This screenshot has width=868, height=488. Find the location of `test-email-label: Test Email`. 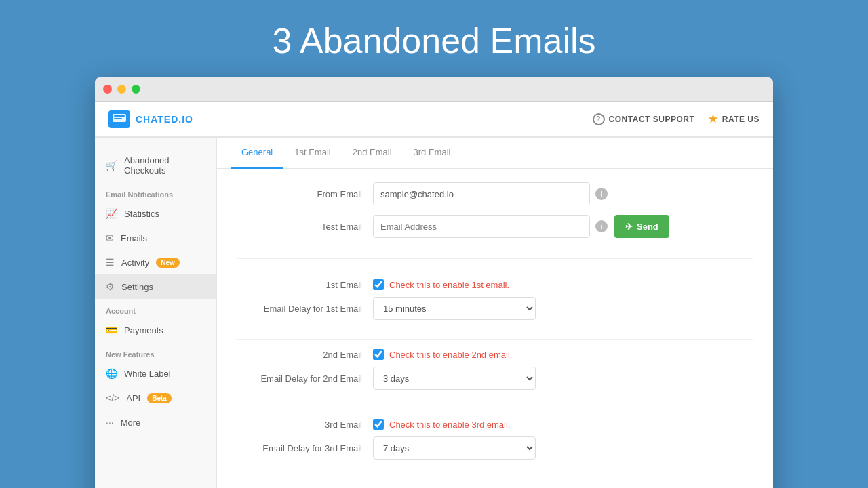

test-email-label: Test Email is located at coordinates (305, 226).